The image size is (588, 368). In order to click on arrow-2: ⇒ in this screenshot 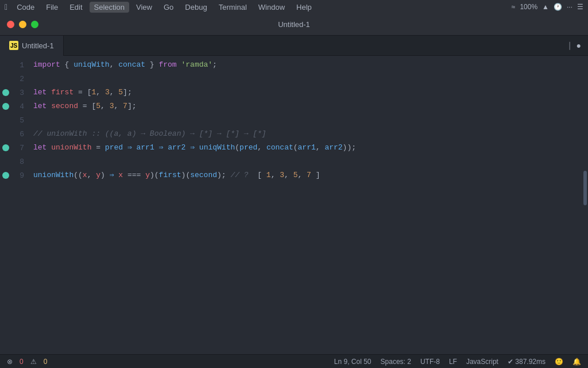, I will do `click(161, 148)`.